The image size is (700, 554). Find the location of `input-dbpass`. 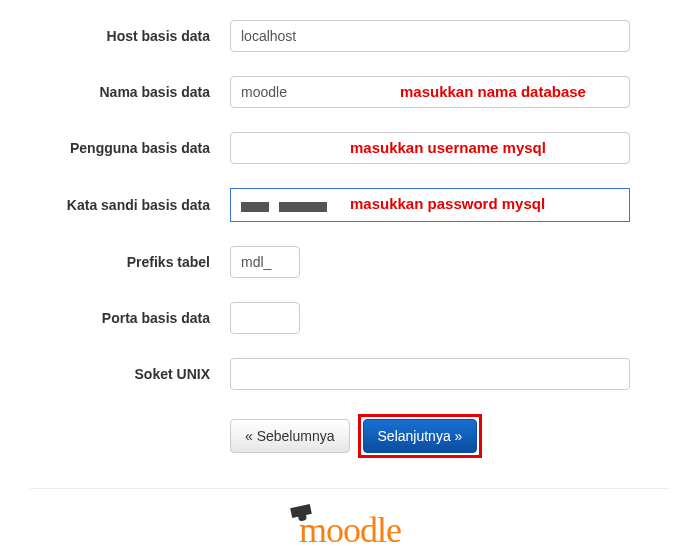

input-dbpass is located at coordinates (430, 205).